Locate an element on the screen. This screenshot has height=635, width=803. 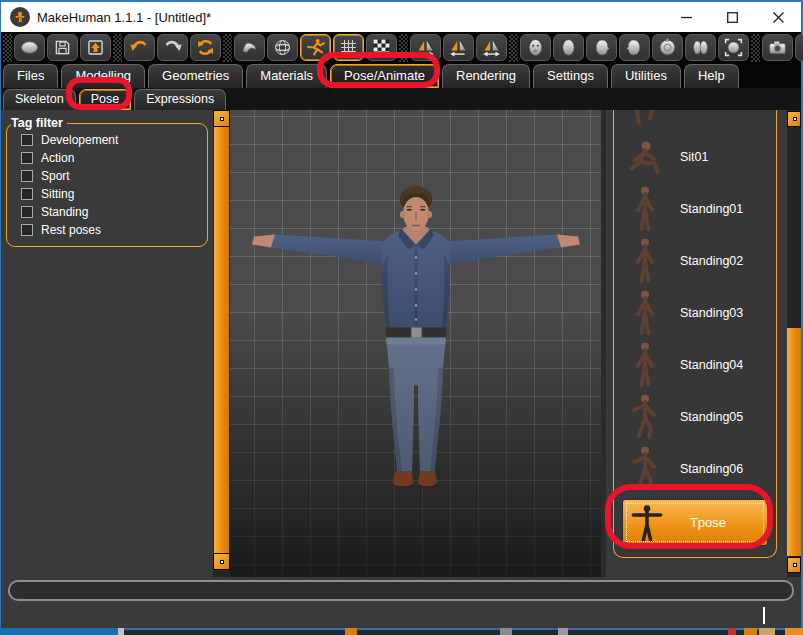
view-right-button is located at coordinates (602, 48).